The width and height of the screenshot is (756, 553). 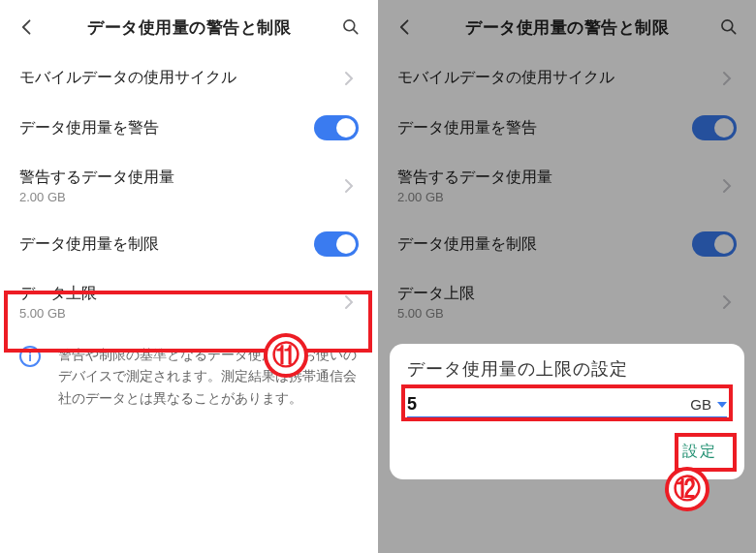 What do you see at coordinates (208, 376) in the screenshot?
I see `info-text: 警告や制限の基準となるデータ使用量はお使いのデバイスで測定されます。測定結果は携…` at bounding box center [208, 376].